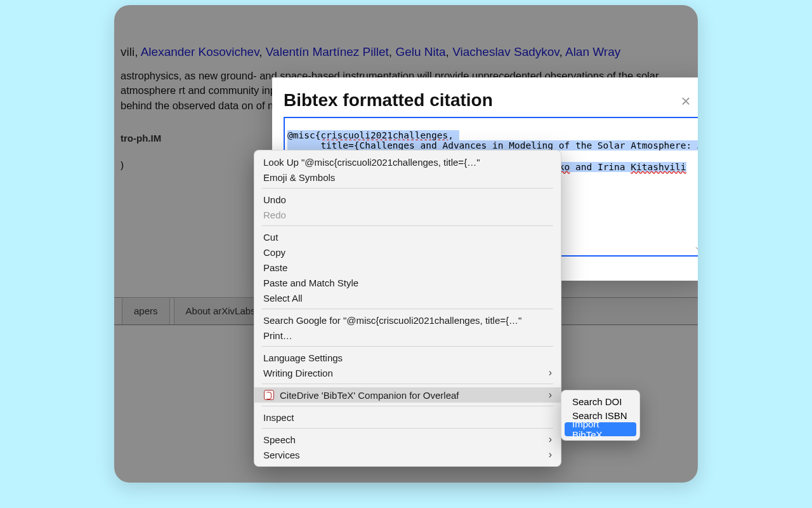  I want to click on menu-citedrive-extension: CiteDrive 'BibTeX' Companion for Overlea…, so click(407, 395).